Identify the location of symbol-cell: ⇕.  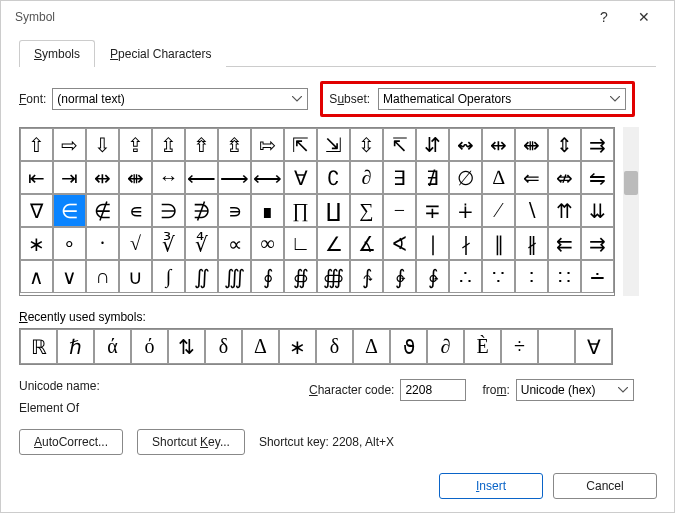
(564, 144).